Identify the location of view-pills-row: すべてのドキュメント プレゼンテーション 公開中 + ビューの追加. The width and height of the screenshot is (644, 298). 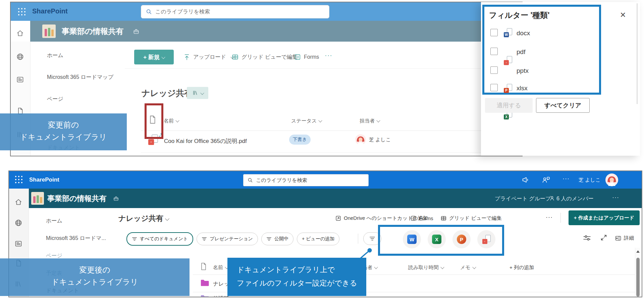
(233, 239).